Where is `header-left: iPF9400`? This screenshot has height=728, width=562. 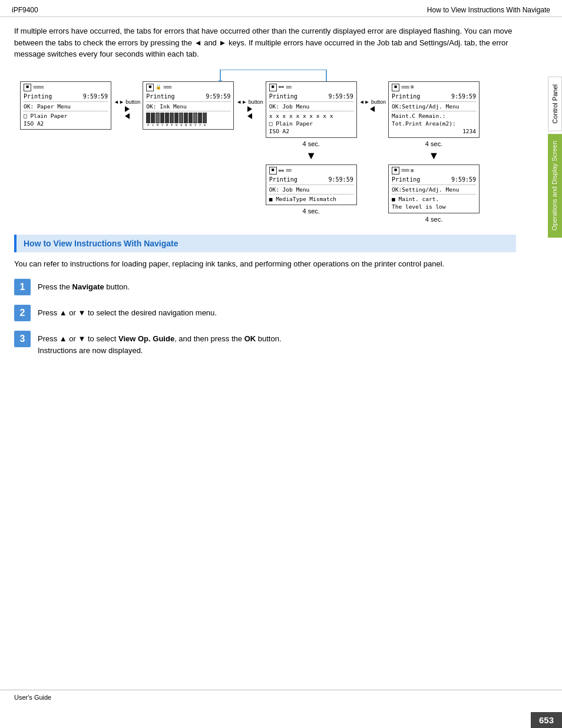
header-left: iPF9400 is located at coordinates (25, 10).